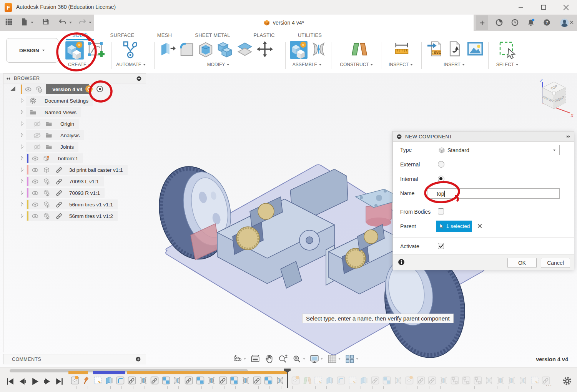  Describe the element at coordinates (59, 381) in the screenshot. I see `skip-end-button` at that location.